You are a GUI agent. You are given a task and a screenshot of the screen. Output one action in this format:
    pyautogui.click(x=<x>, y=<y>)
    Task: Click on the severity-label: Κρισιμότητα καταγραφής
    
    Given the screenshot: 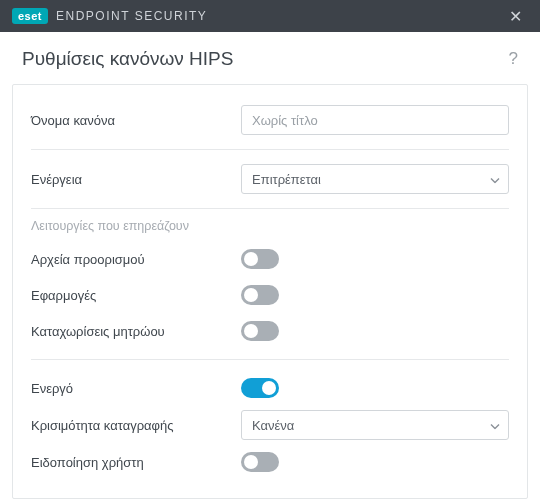 What is the action you would take?
    pyautogui.click(x=136, y=426)
    